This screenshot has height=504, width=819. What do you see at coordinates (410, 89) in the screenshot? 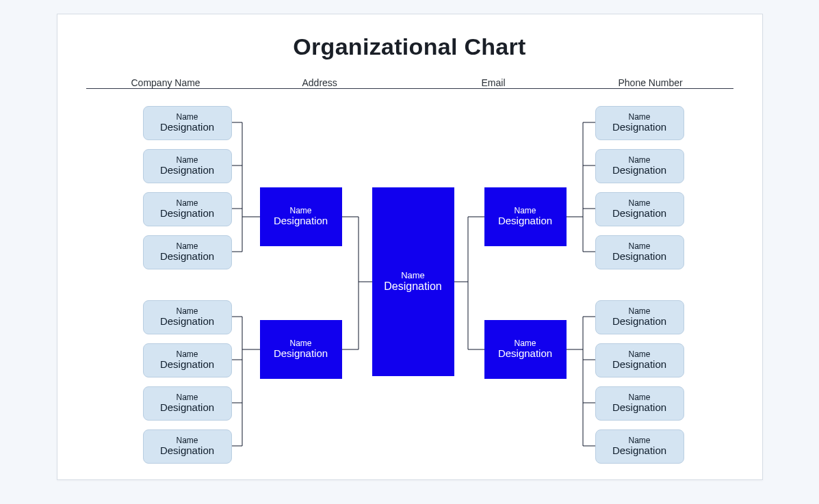
I see `header-divider` at bounding box center [410, 89].